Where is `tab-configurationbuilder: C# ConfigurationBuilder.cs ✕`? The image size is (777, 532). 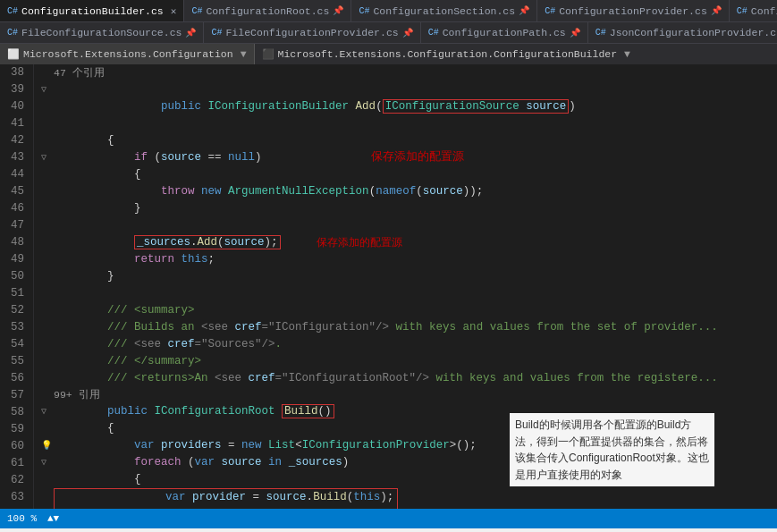 tab-configurationbuilder: C# ConfigurationBuilder.cs ✕ is located at coordinates (92, 11).